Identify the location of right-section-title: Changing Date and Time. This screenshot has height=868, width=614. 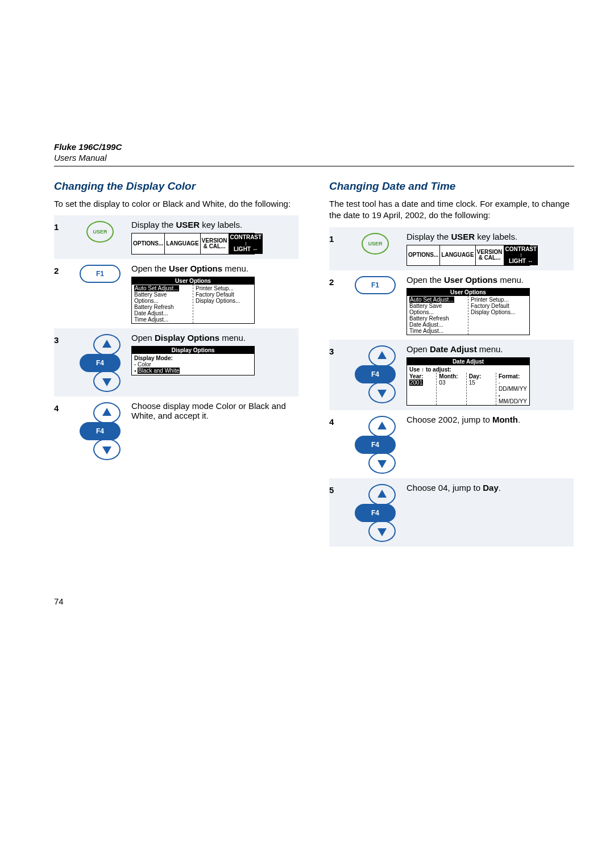
(451, 186).